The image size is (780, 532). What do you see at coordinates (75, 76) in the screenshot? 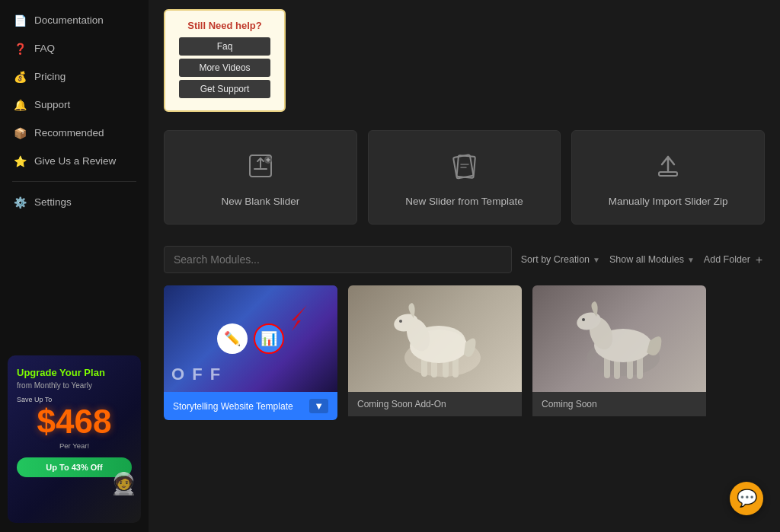
I see `sidebar-item-pricing: 💰 Pricing` at bounding box center [75, 76].